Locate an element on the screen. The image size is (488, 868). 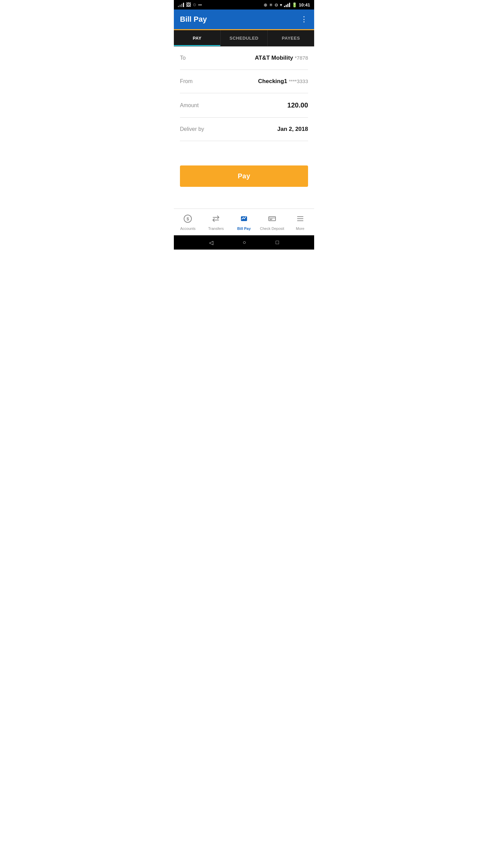
android-nav-bar: ◁ ○ □ is located at coordinates (244, 242).